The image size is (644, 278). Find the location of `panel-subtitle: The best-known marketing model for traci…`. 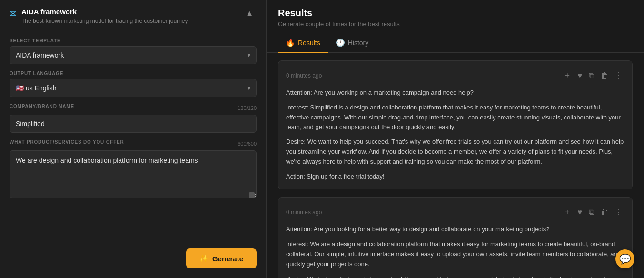

panel-subtitle: The best-known marketing model for traci… is located at coordinates (105, 21).